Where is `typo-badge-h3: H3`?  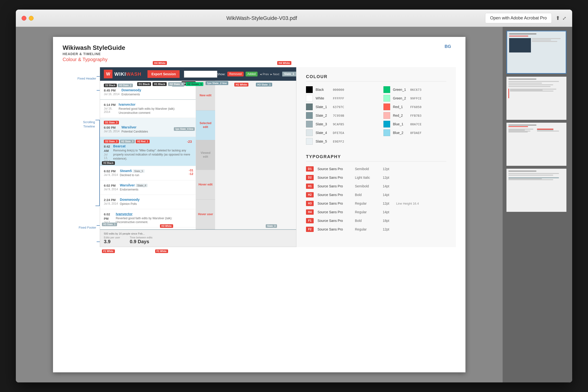 typo-badge-h3: H3 is located at coordinates (310, 204).